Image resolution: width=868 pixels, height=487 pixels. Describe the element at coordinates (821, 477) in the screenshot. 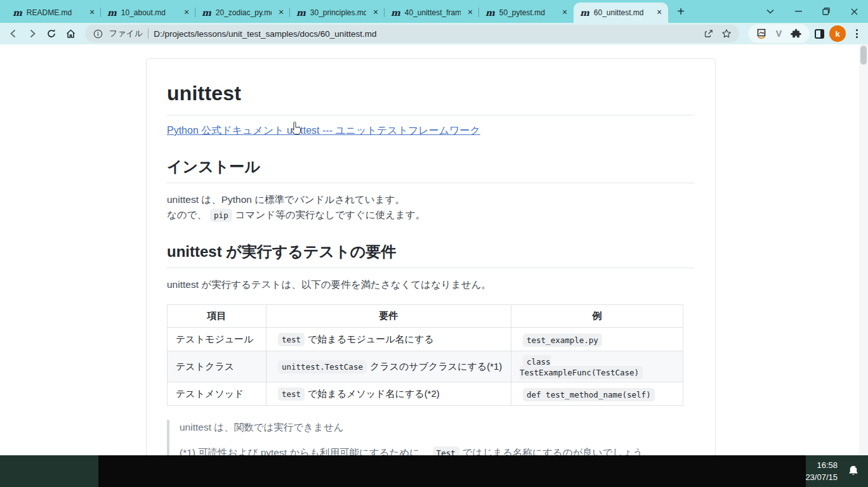

I see `clock-date: 23/07/15` at that location.